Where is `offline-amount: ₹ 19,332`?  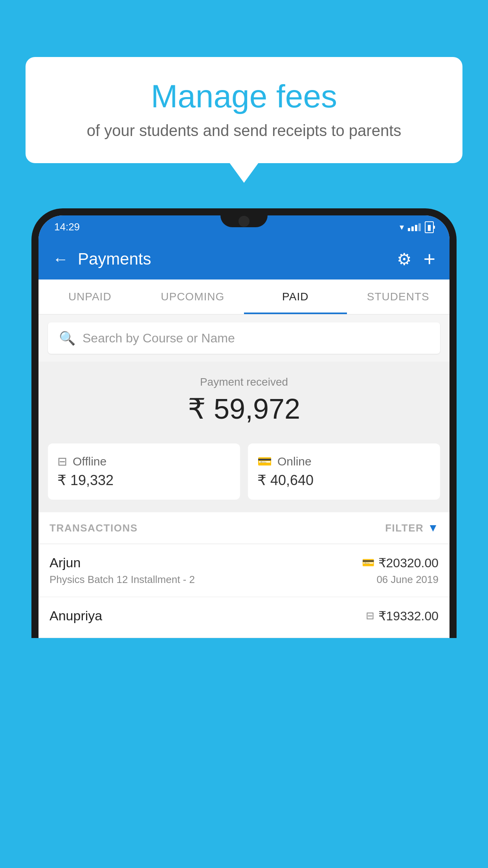
offline-amount: ₹ 19,332 is located at coordinates (144, 480).